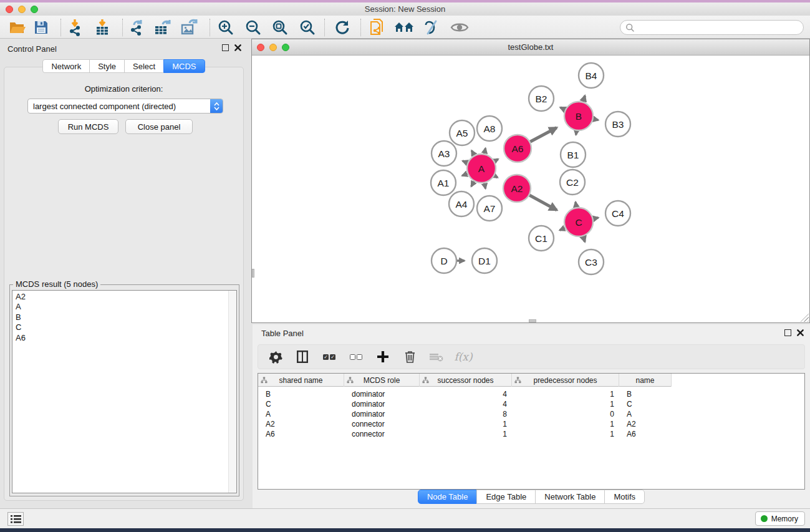 This screenshot has height=532, width=810. What do you see at coordinates (463, 357) in the screenshot?
I see `function-builder-icon: f(x)` at bounding box center [463, 357].